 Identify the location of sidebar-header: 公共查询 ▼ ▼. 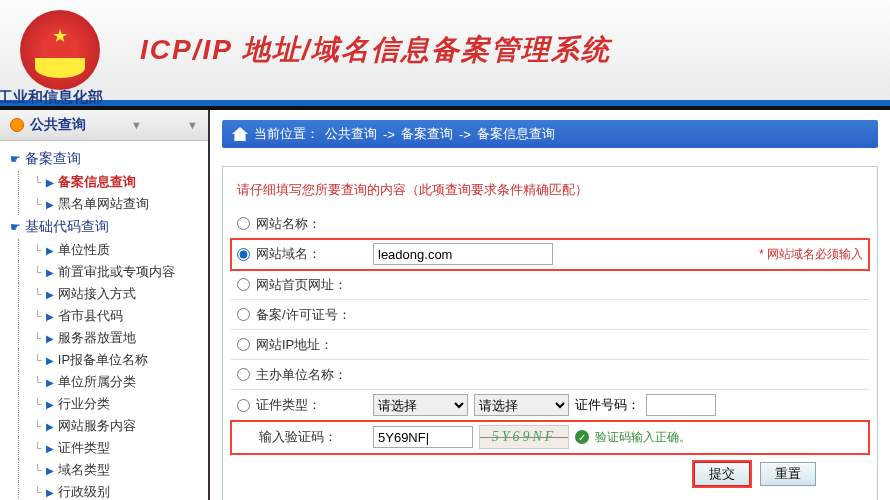
(104, 126).